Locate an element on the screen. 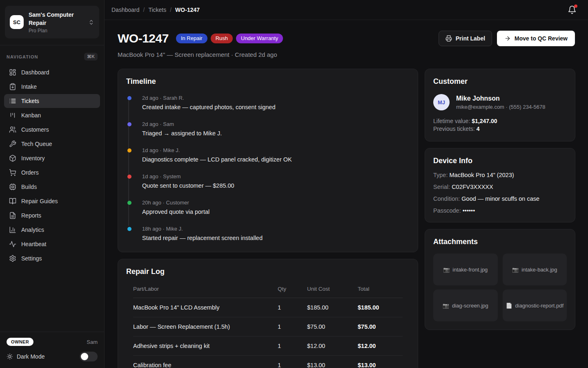 Image resolution: width=588 pixels, height=368 pixels. previous-tickets-label: Previous tickets: is located at coordinates (455, 129).